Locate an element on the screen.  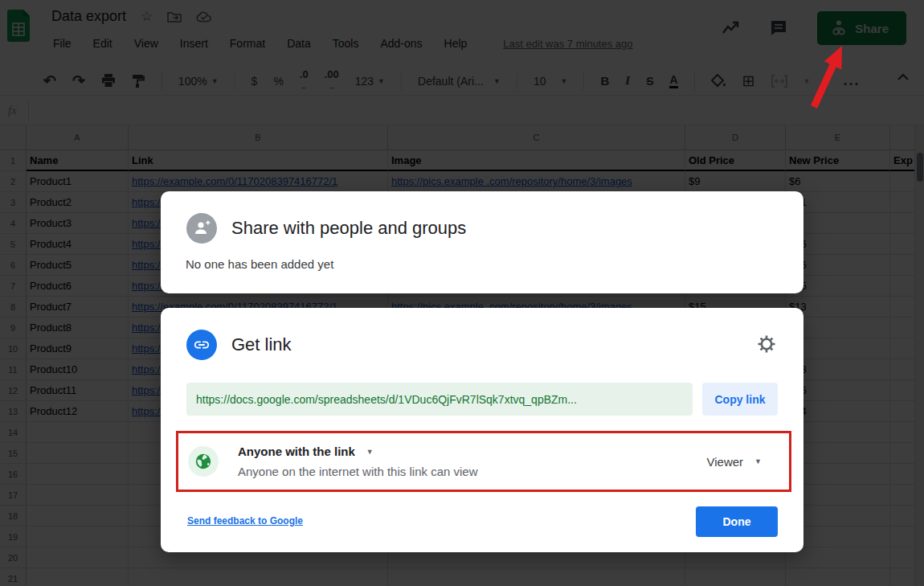
link-icon is located at coordinates (202, 345).